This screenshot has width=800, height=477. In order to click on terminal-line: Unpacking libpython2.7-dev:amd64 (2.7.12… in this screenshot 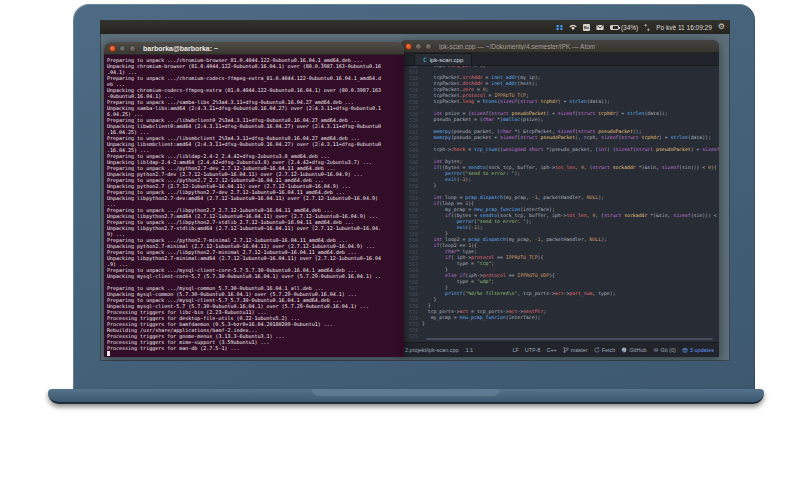, I will do `click(254, 198)`.